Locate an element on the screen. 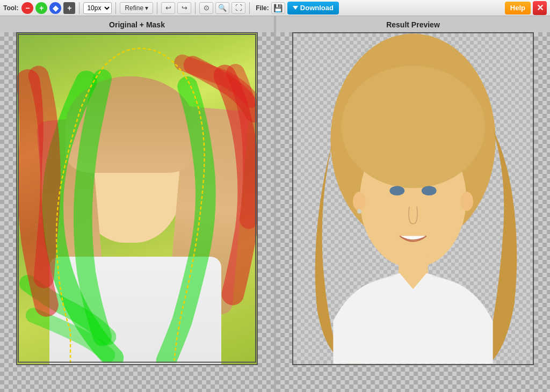 This screenshot has height=392, width=550. download-label: Download is located at coordinates (317, 8).